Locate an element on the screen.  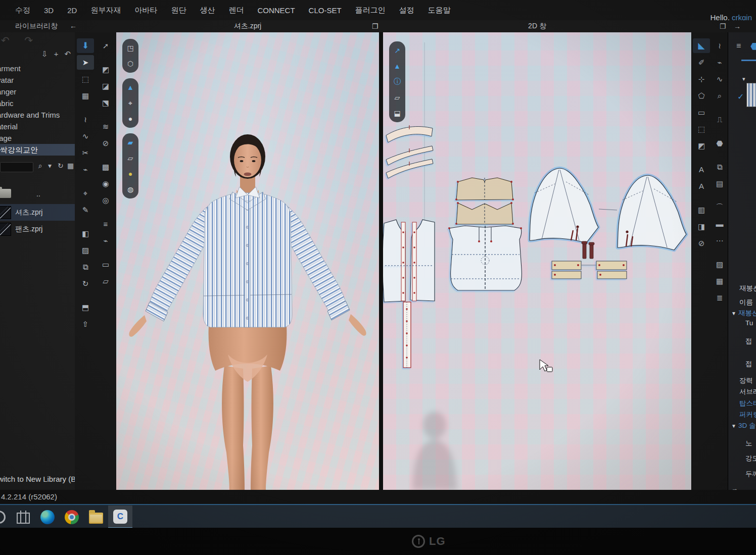
swatch-dropdown-icon: ▾ is located at coordinates (744, 79).